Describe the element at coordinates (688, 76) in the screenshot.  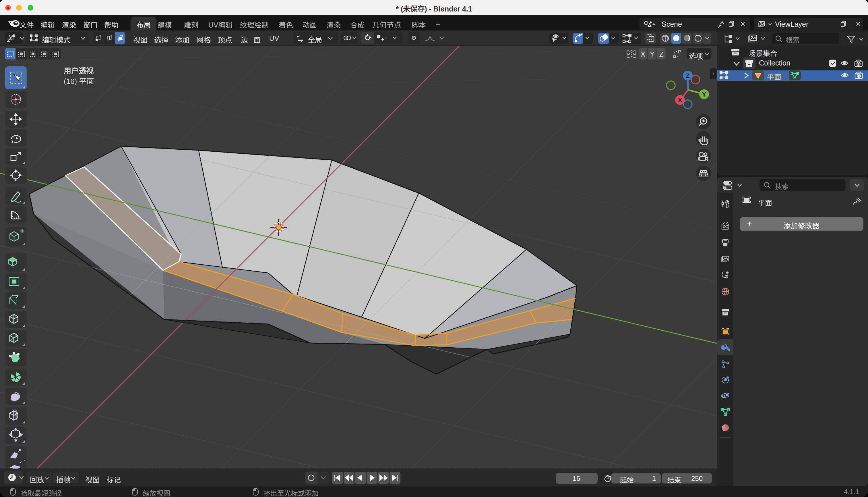
I see `svg-text: Z` at that location.